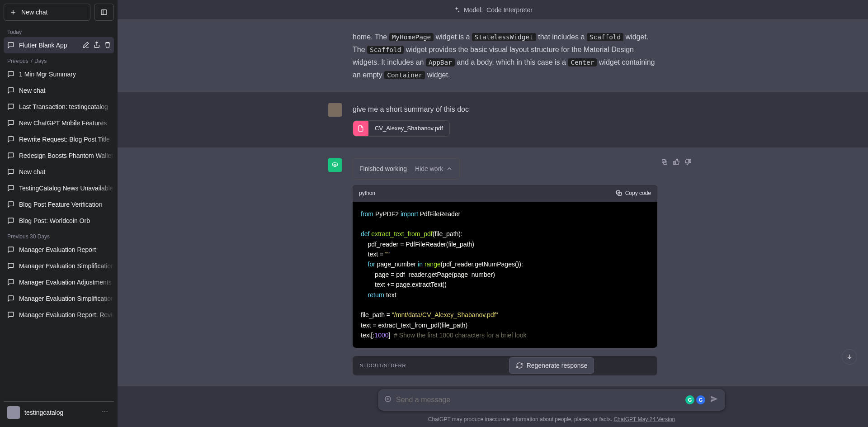 This screenshot has height=427, width=868. What do you see at coordinates (59, 74) in the screenshot?
I see `sidebar-item: 1 Min Mgr Summary` at bounding box center [59, 74].